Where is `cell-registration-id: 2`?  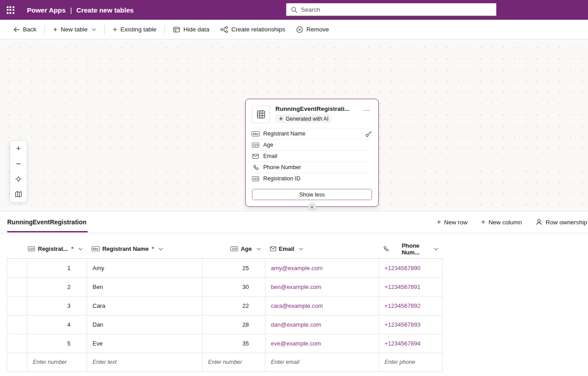 cell-registration-id: 2 is located at coordinates (57, 287).